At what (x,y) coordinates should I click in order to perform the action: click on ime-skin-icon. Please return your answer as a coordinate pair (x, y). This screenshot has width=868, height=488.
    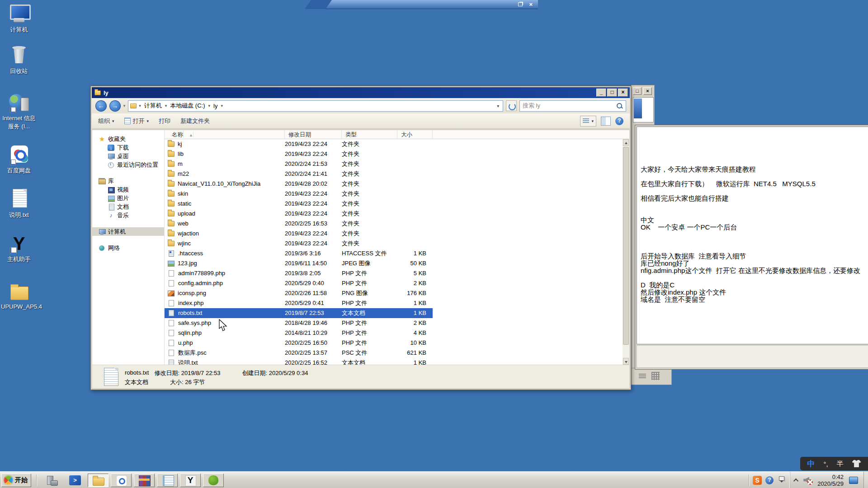
    Looking at the image, I should click on (857, 464).